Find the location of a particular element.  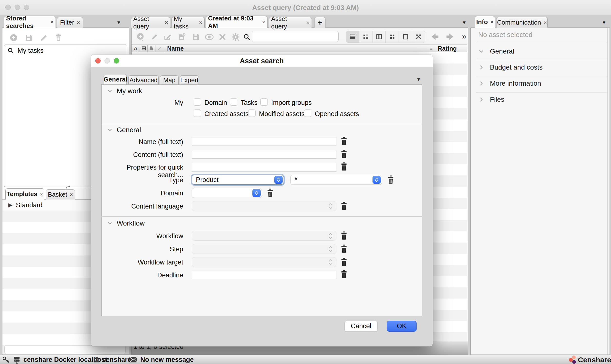

type-select: Product is located at coordinates (238, 180).